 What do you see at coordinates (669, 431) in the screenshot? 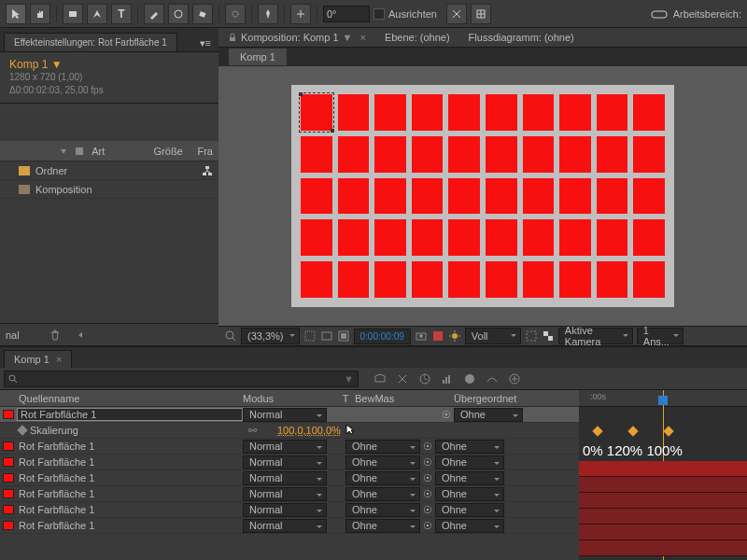
I see `keyframe-marker` at bounding box center [669, 431].